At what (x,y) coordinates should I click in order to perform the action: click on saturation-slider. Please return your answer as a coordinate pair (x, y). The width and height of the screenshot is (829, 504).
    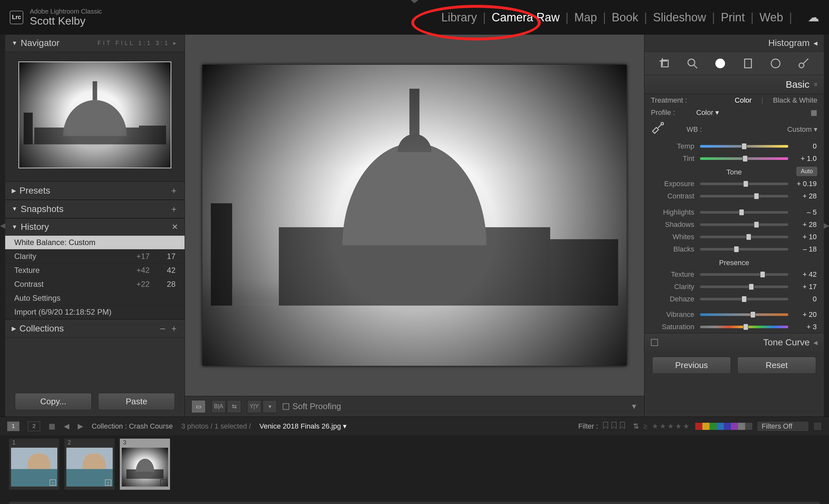
    Looking at the image, I should click on (744, 327).